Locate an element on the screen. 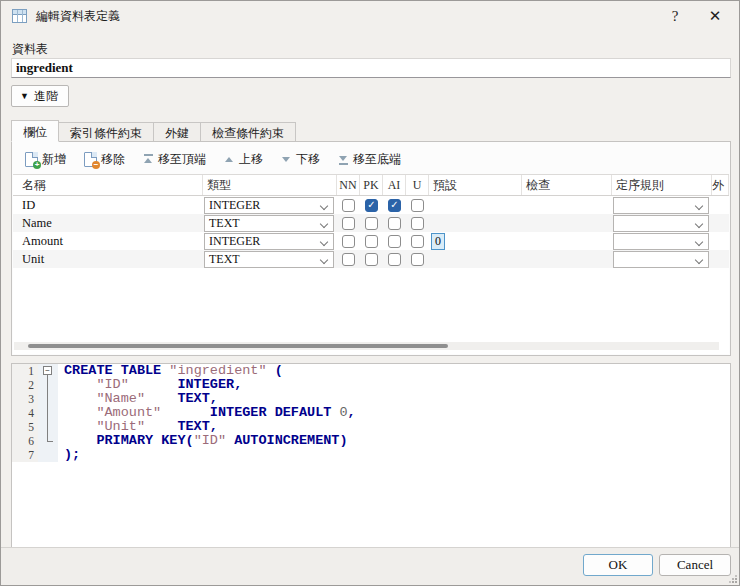  toolbar-button-0: +新增 is located at coordinates (46, 160).